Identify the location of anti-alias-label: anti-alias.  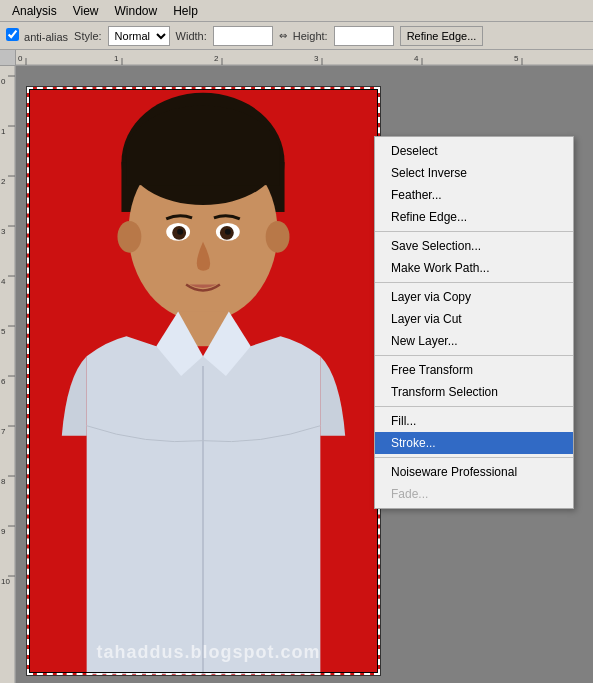
(37, 36).